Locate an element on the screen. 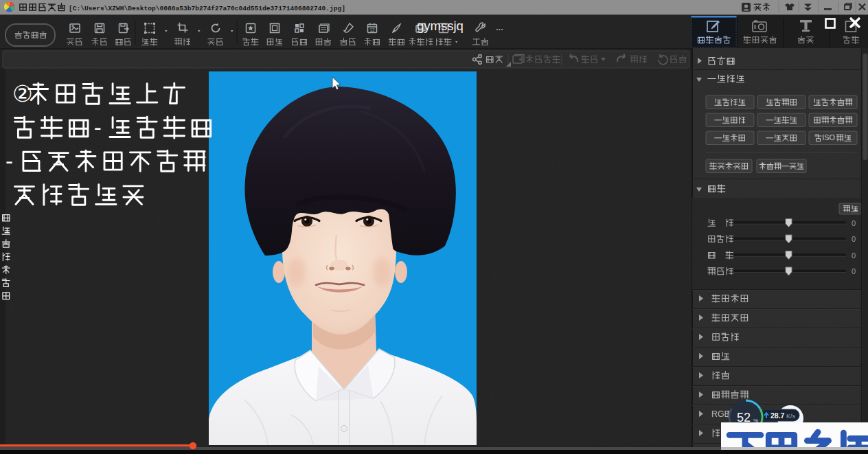  svg-text: 28.7 is located at coordinates (777, 416).